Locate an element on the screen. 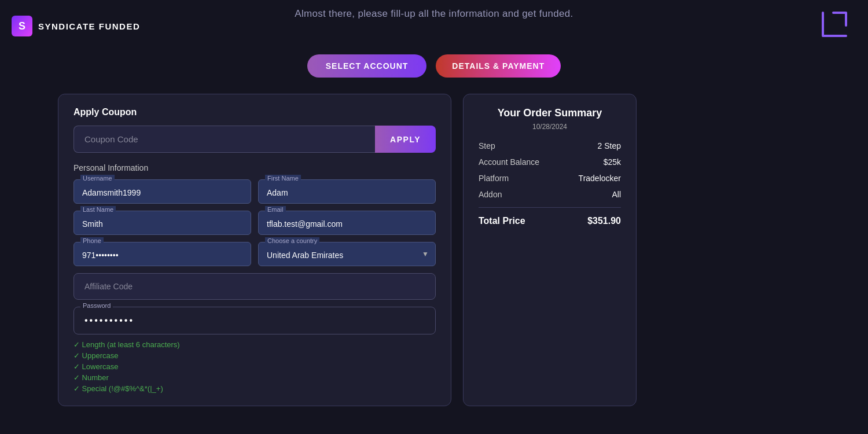 The image size is (868, 434). validation-uppercase: ✓ Uppercase is located at coordinates (255, 355).